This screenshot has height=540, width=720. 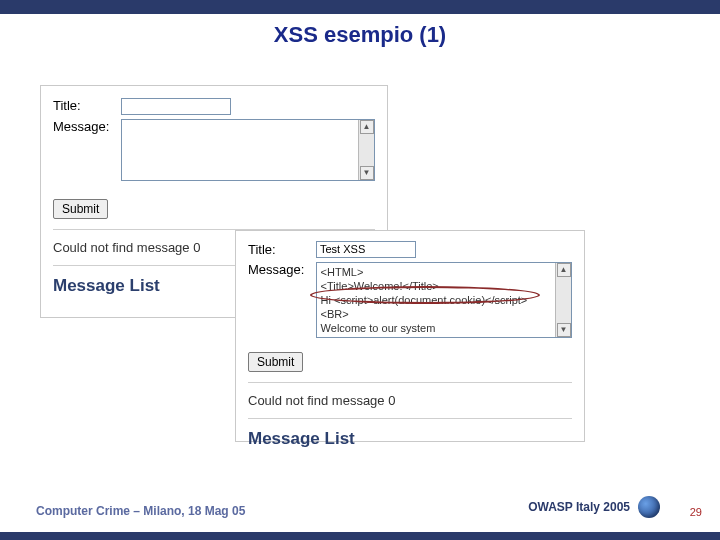 I want to click on slide-title: XSS esempio (1), so click(x=360, y=35).